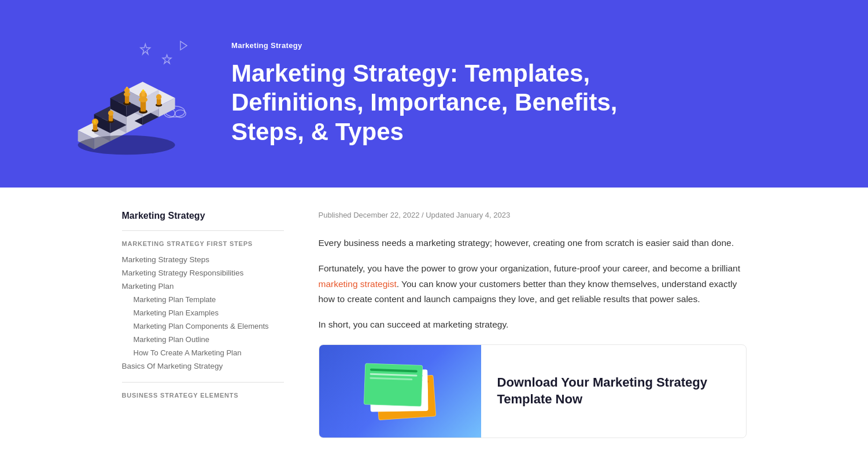 This screenshot has width=868, height=474. Describe the element at coordinates (203, 395) in the screenshot. I see `sidebar-section-2-label: BUSINESS STRATEGY ELEMENTS` at that location.